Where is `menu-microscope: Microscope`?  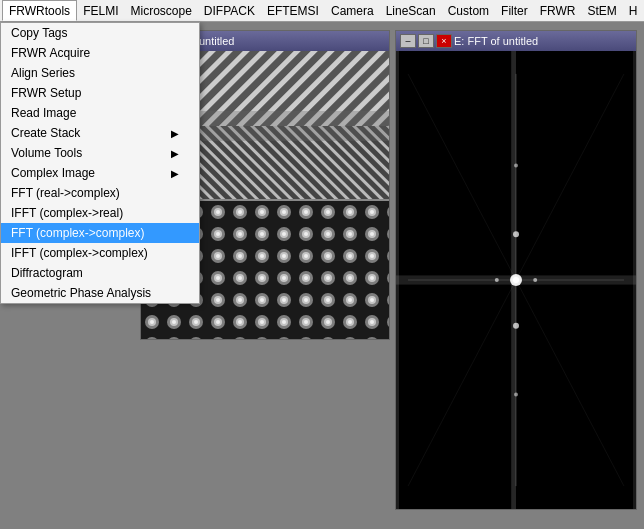
menu-microscope: Microscope is located at coordinates (160, 10).